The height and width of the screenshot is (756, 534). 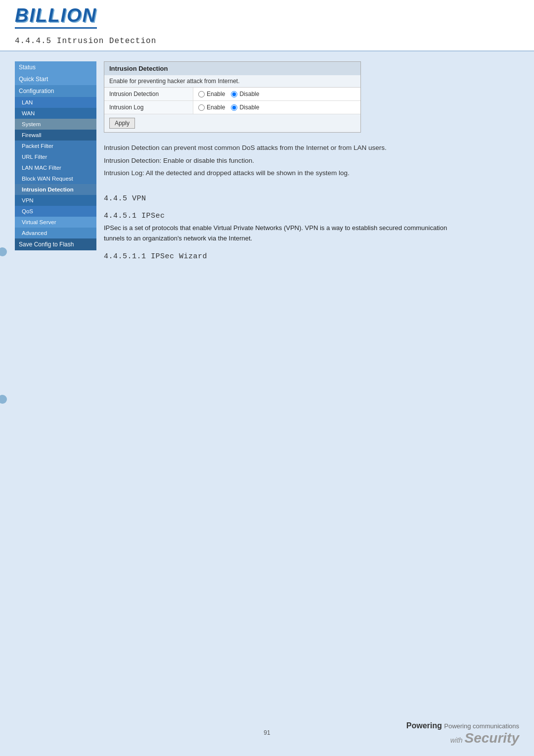 What do you see at coordinates (56, 17) in the screenshot?
I see `logo: BILLION` at bounding box center [56, 17].